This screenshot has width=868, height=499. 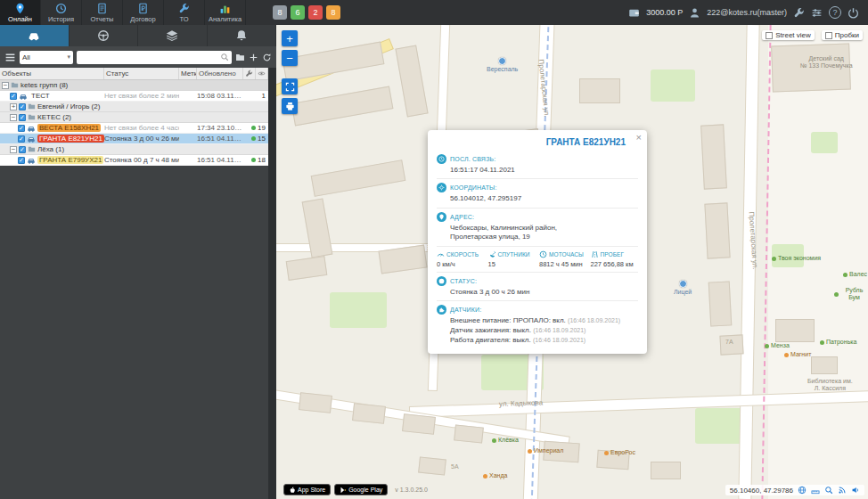 I want to click on doc-icon, so click(x=102, y=9).